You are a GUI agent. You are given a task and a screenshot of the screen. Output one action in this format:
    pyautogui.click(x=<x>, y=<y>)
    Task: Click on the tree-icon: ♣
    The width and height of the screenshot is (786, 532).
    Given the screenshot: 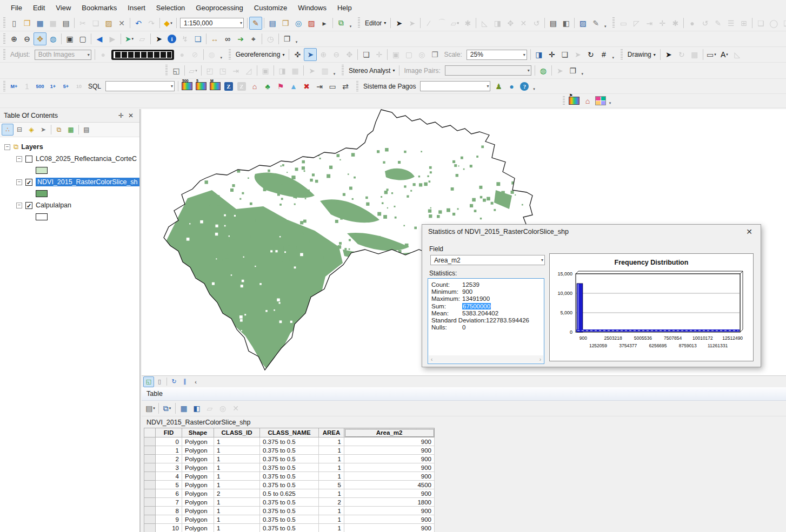 What is the action you would take?
    pyautogui.click(x=268, y=86)
    